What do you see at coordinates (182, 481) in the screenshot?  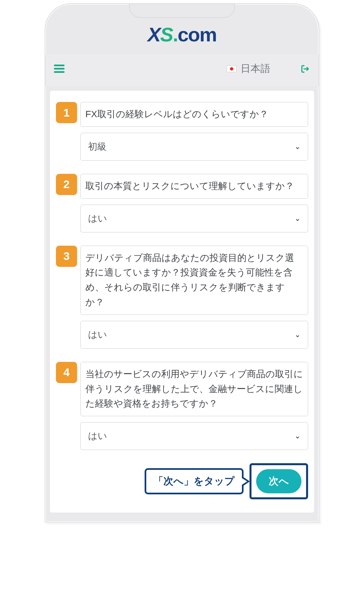 I see `footer-row: 「次へ」をタップ 次へ` at bounding box center [182, 481].